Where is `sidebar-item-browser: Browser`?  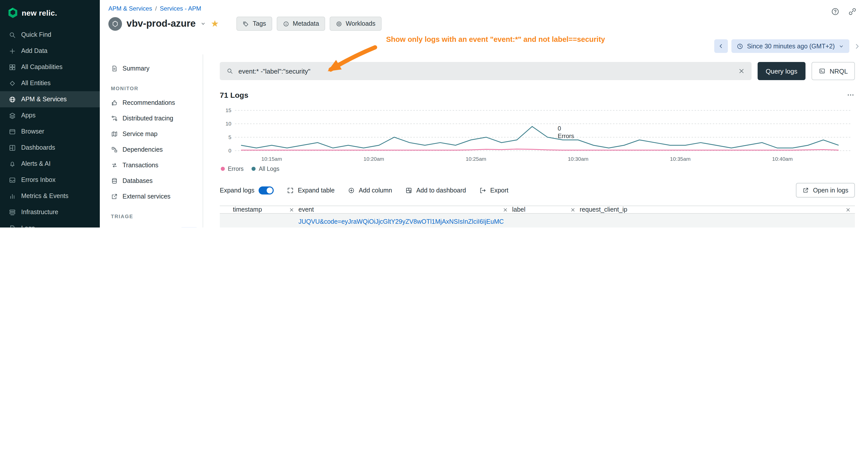 sidebar-item-browser: Browser is located at coordinates (50, 131).